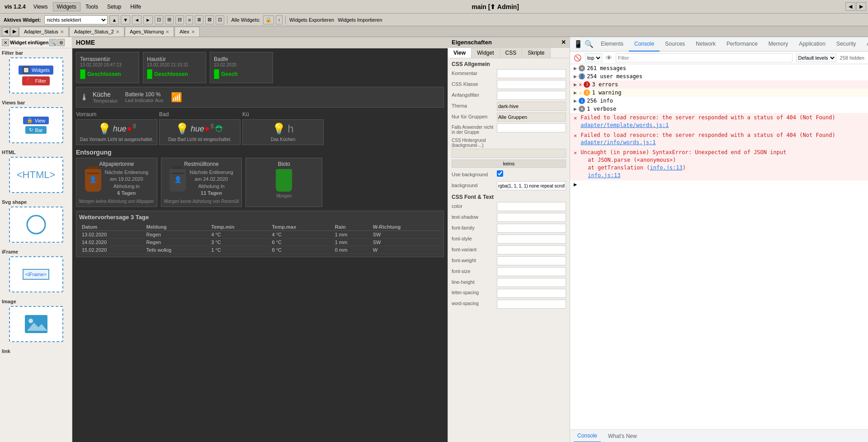 This screenshot has height=442, width=868. Describe the element at coordinates (61, 42) in the screenshot. I see `sidebar-settings-icon: ⚙` at that location.